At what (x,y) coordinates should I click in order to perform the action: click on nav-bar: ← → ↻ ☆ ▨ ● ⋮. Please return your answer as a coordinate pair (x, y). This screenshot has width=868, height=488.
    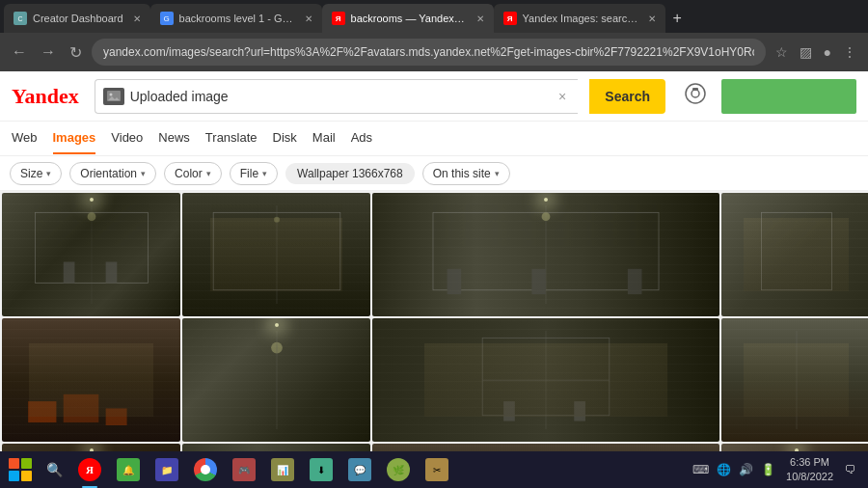
    Looking at the image, I should click on (434, 52).